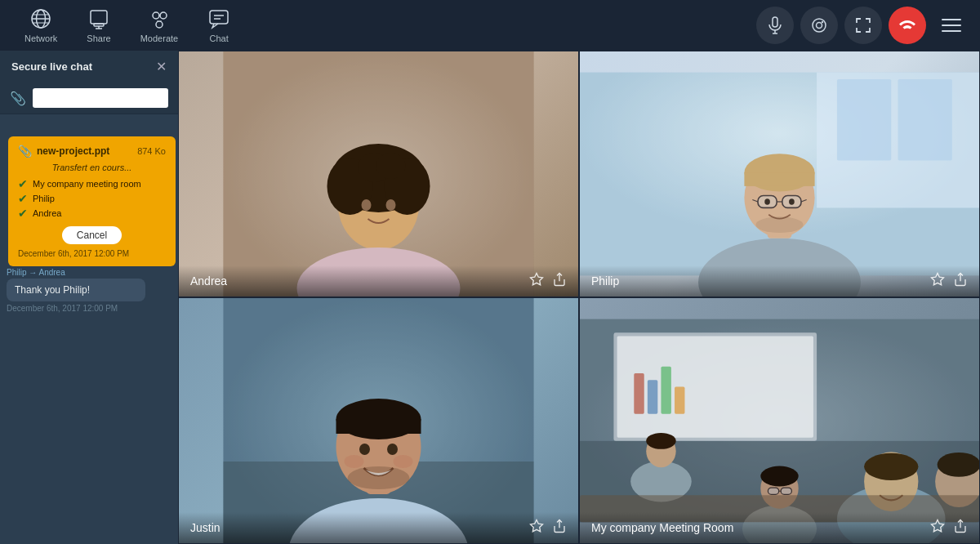 Image resolution: width=980 pixels, height=544 pixels. What do you see at coordinates (89, 309) in the screenshot?
I see `msg-timestamp: December 6th, 2017 12:00 PM` at bounding box center [89, 309].